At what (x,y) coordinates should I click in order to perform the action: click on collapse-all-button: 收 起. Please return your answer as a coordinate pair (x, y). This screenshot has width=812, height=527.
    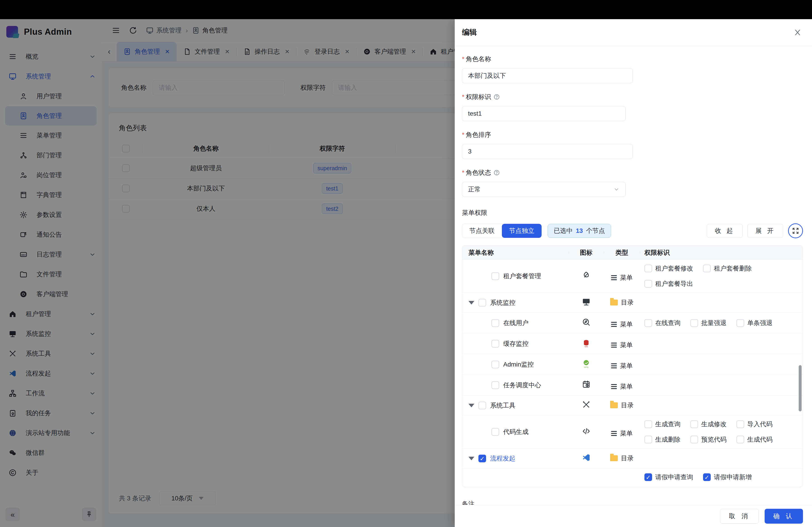
    Looking at the image, I should click on (725, 231).